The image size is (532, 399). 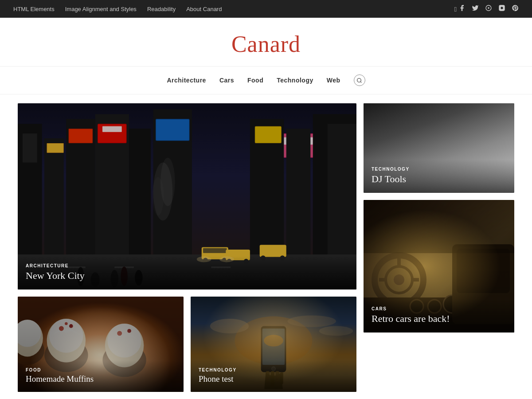 I want to click on nav-readability: Readability, so click(x=161, y=9).